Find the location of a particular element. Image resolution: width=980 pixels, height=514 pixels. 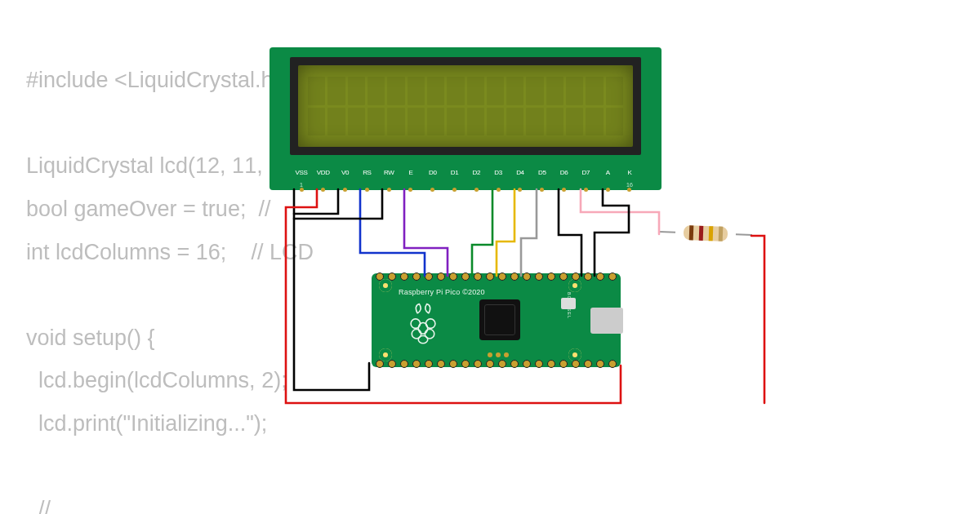

lcd-pin-numbers: 116 is located at coordinates (466, 184).